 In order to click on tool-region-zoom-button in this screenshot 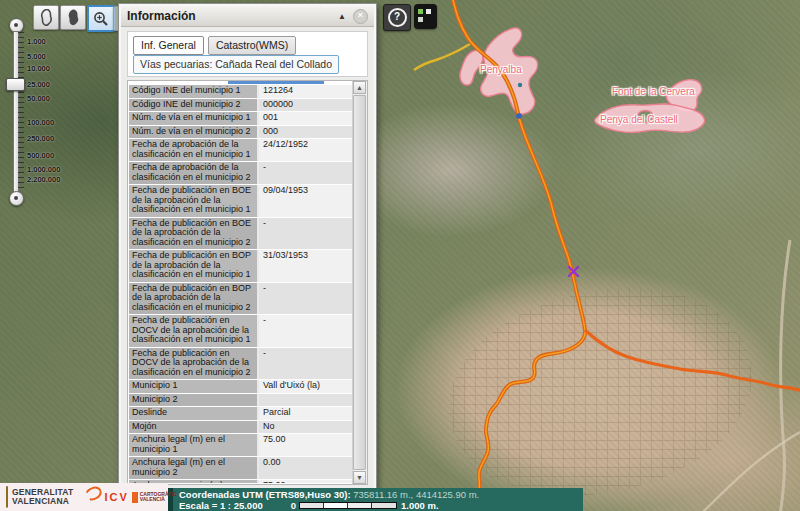, I will do `click(73, 18)`.